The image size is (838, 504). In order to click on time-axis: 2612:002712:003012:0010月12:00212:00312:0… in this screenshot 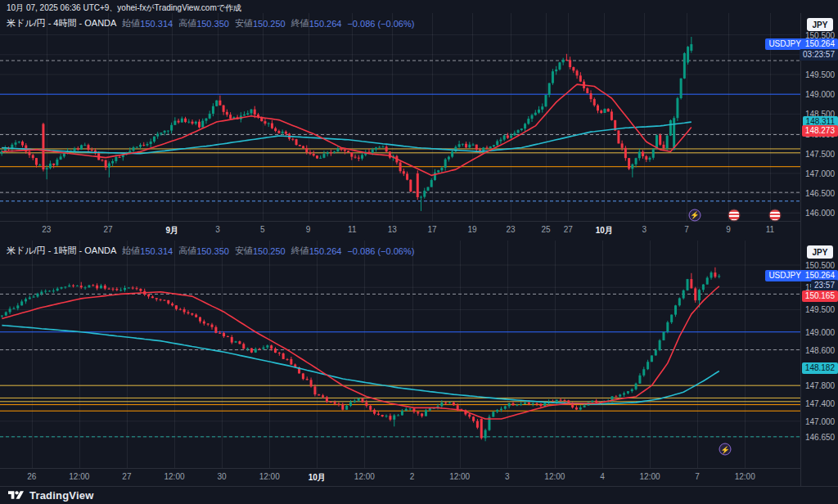, I will do `click(400, 477)`.